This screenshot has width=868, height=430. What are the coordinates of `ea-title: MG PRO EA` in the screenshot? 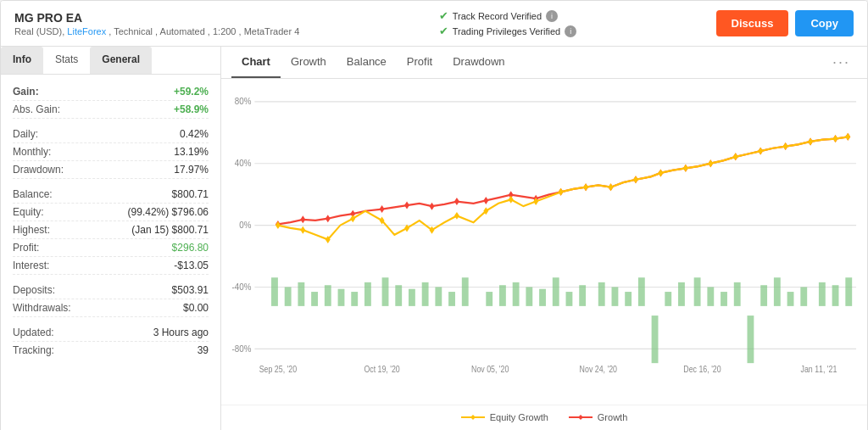 It's located at (157, 18).